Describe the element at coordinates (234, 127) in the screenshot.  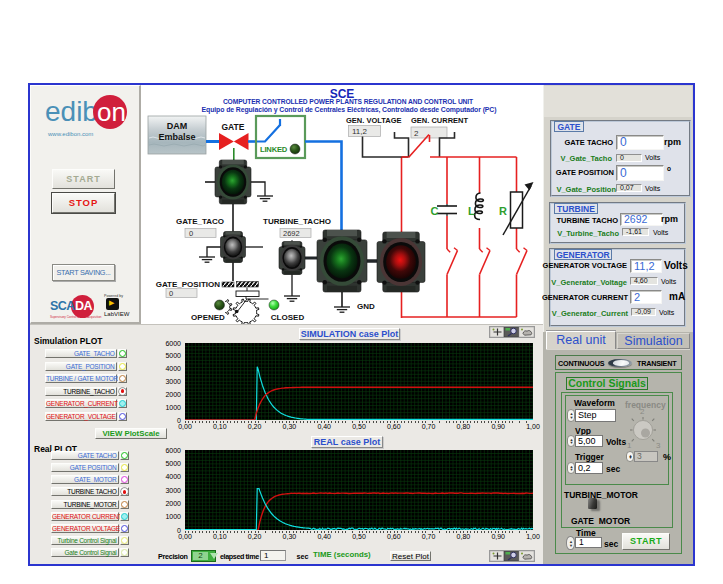
I see `svg-text: GATE` at that location.